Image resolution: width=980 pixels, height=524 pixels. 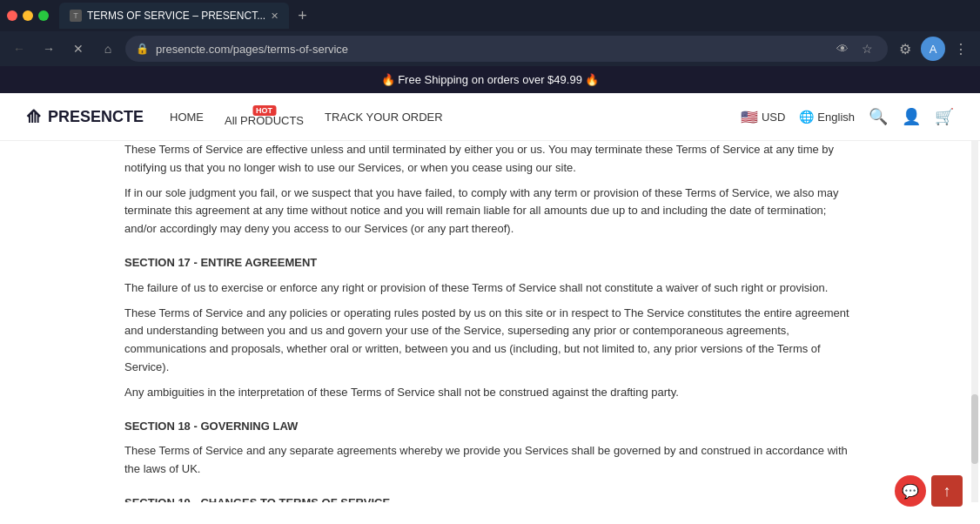 What do you see at coordinates (848, 117) in the screenshot?
I see `nav-right: 🇺🇸 USD 🌐 English 🔍 👤 🛒` at bounding box center [848, 117].